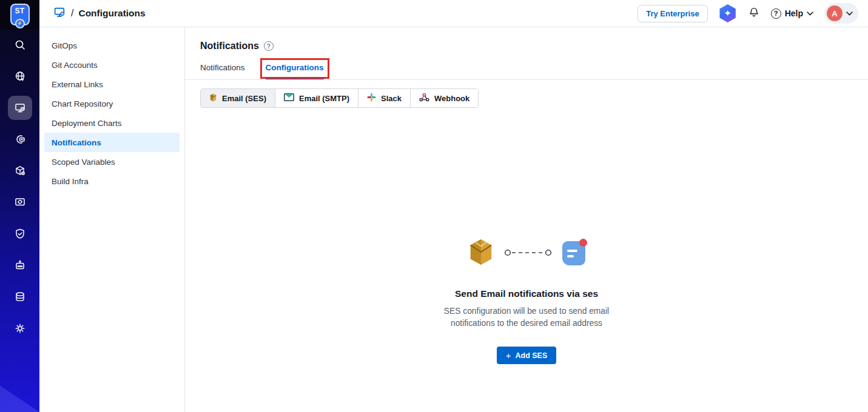  Describe the element at coordinates (20, 24) in the screenshot. I see `lightning-icon: ⚡` at that location.